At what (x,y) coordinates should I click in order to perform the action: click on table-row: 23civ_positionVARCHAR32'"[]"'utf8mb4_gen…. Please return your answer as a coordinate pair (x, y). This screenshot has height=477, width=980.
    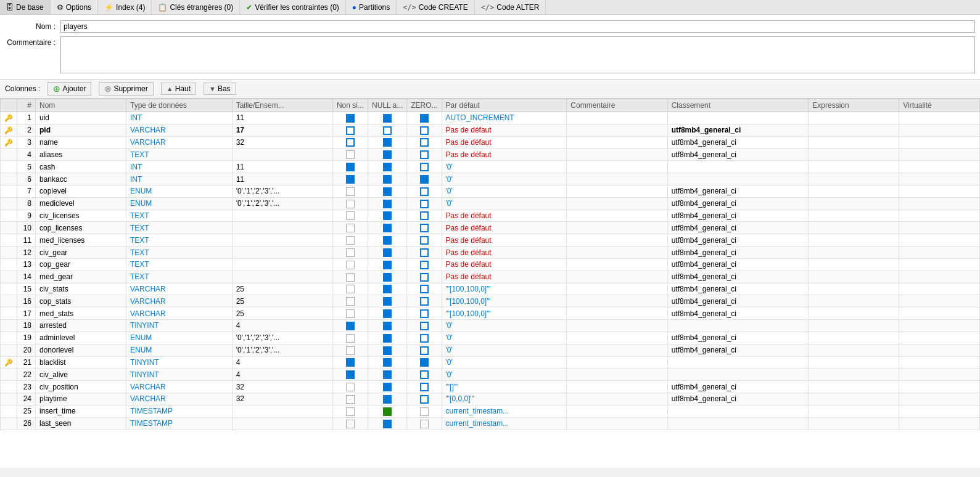
    Looking at the image, I should click on (490, 387).